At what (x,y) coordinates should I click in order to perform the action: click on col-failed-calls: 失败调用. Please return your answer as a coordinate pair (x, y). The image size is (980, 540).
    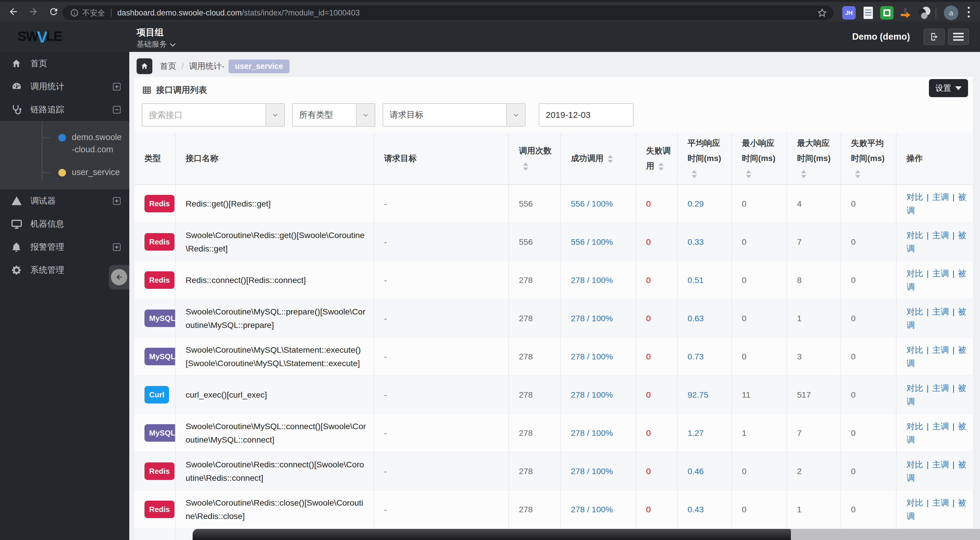
    Looking at the image, I should click on (657, 159).